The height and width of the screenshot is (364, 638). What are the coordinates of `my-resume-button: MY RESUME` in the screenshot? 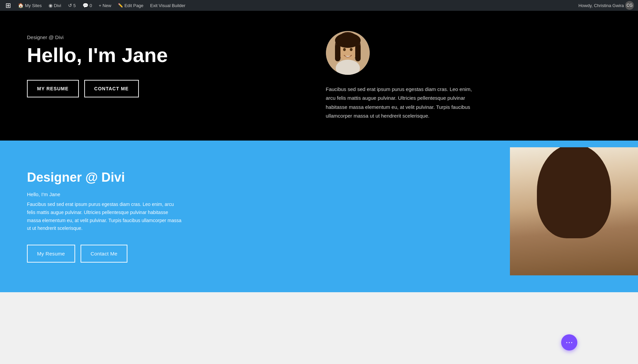 It's located at (53, 89).